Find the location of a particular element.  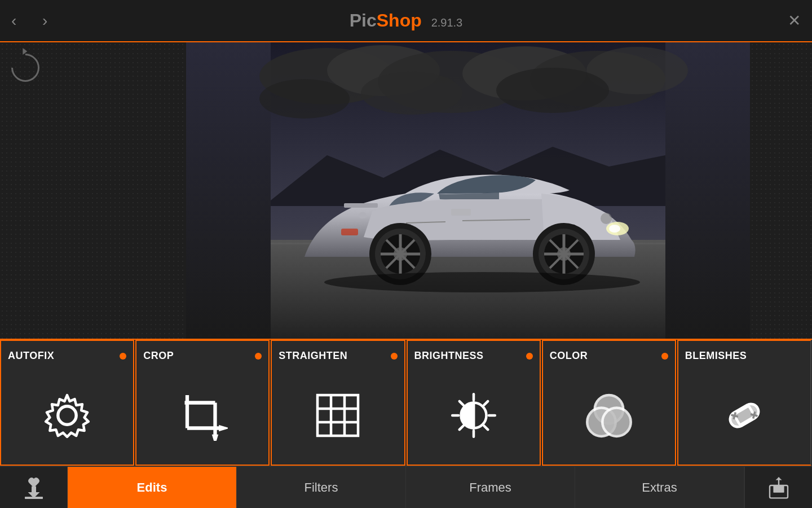

tool-crop-header: CROP is located at coordinates (202, 356).